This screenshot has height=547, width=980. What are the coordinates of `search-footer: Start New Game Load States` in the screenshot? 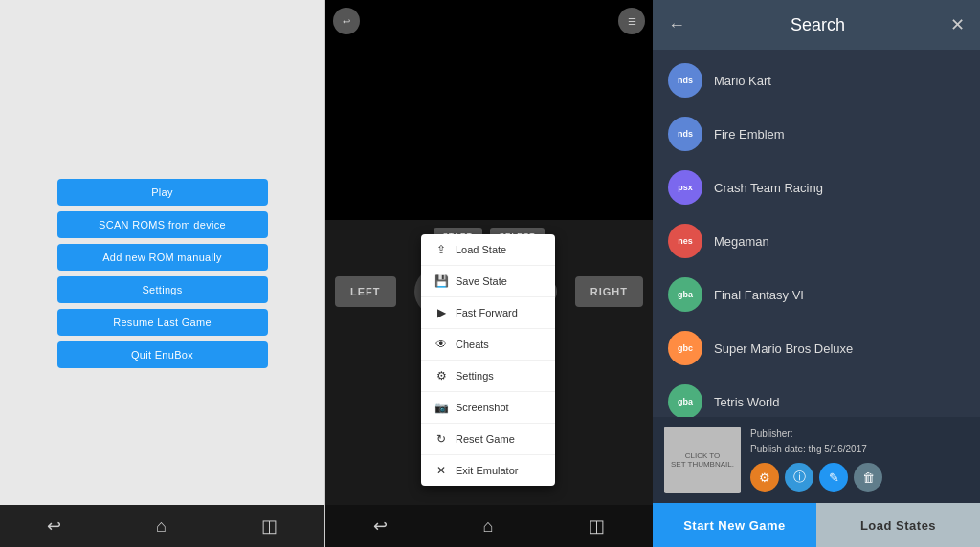 It's located at (816, 525).